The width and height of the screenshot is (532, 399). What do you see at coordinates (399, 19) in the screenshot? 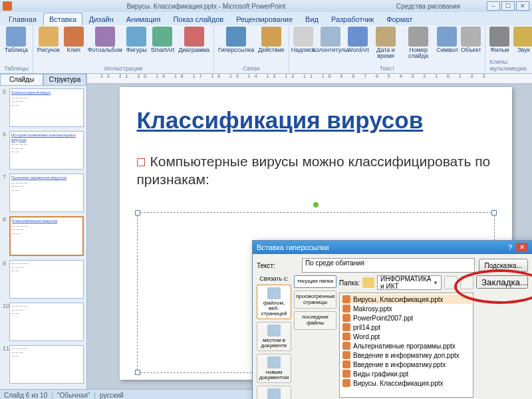
I see `ribbon-tab: Формат` at bounding box center [399, 19].